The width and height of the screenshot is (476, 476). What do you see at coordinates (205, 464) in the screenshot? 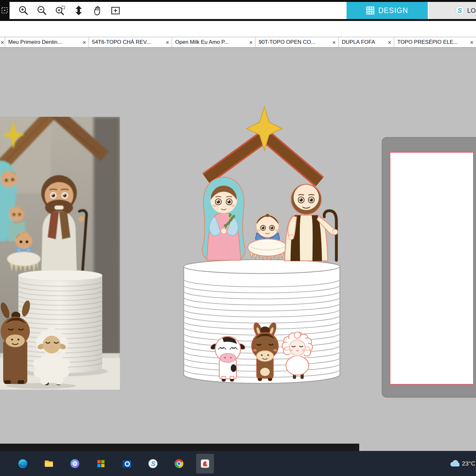
I see `silhouette-studio-icon` at bounding box center [205, 464].